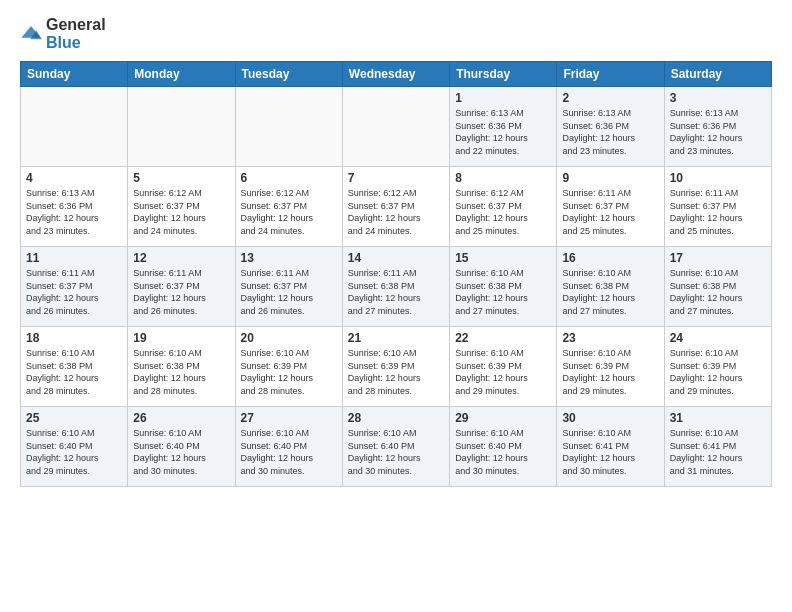 Image resolution: width=792 pixels, height=612 pixels. I want to click on logo: General Blue, so click(63, 34).